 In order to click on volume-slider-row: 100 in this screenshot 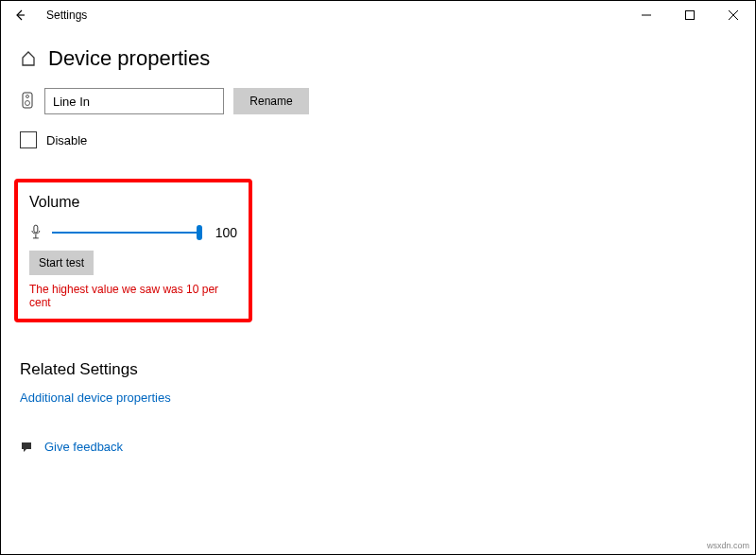, I will do `click(133, 233)`.